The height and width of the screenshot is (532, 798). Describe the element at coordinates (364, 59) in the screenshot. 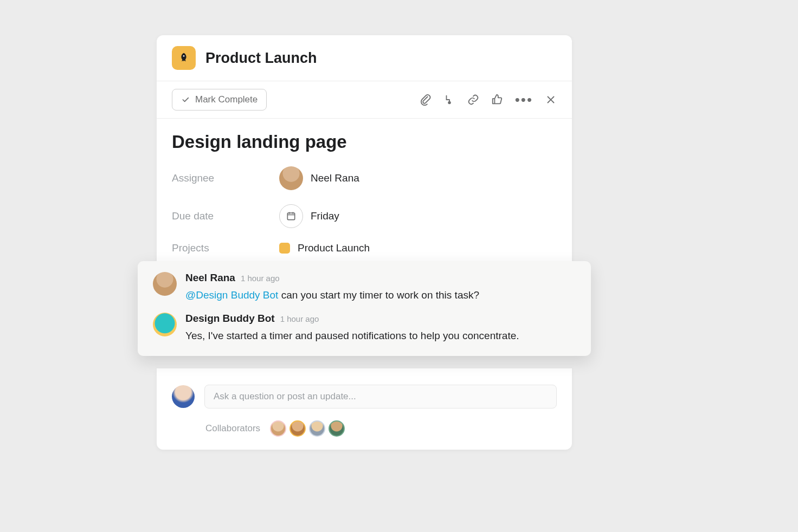

I see `card-header: Product Launch` at that location.